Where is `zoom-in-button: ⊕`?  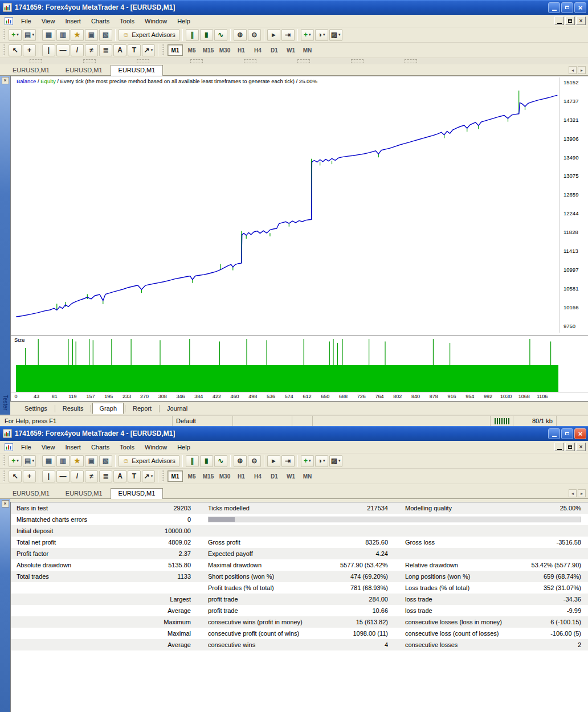
zoom-in-button: ⊕ is located at coordinates (240, 461).